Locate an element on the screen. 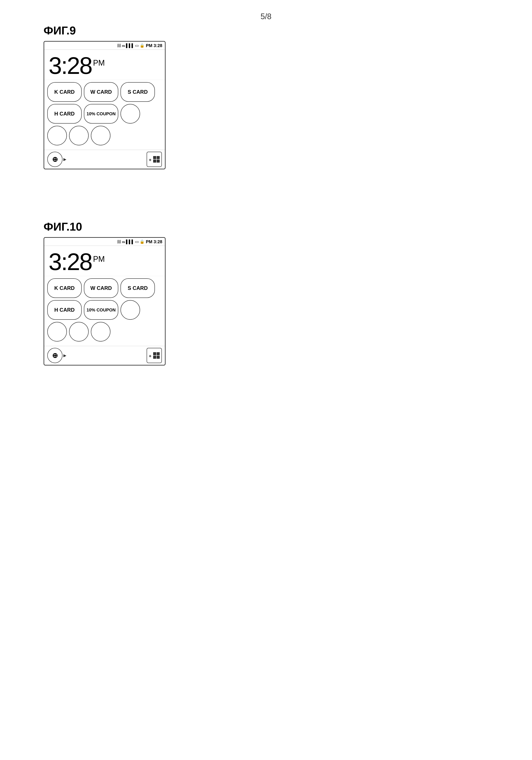  fig10-row-2: H CARD 10% COUPON is located at coordinates (105, 310).